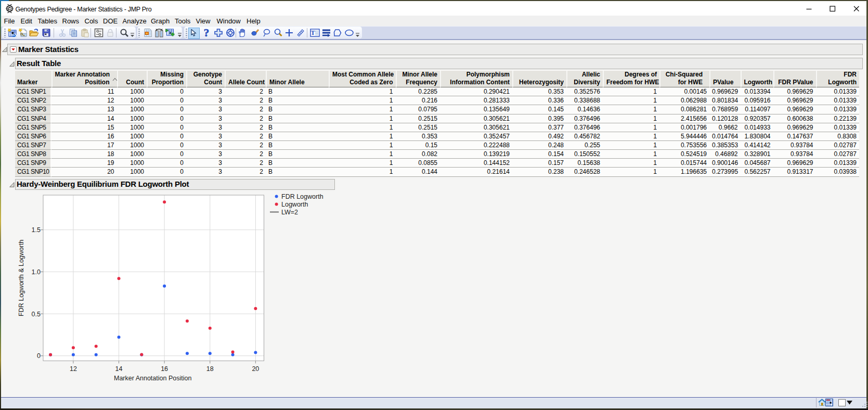  I want to click on svg-text: LW=2, so click(290, 212).